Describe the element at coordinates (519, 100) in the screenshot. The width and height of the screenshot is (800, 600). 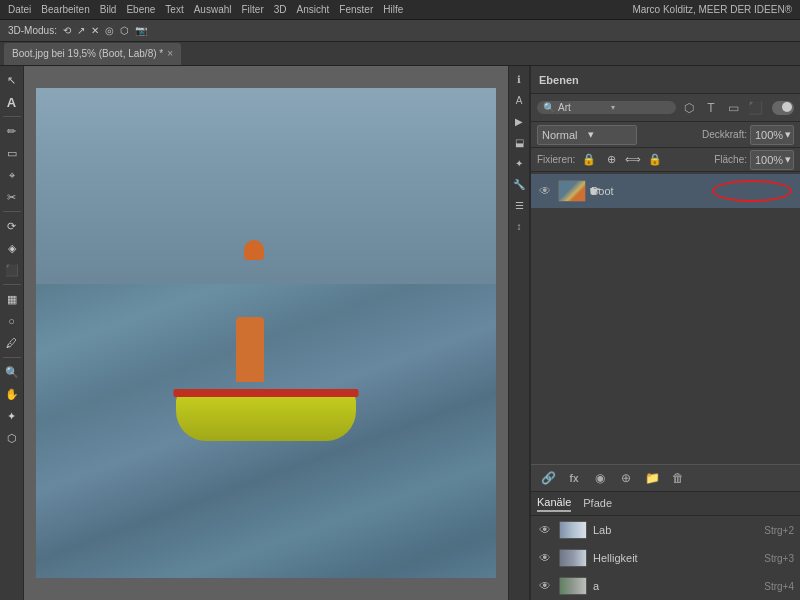
I see `strip-btn-1: A` at that location.